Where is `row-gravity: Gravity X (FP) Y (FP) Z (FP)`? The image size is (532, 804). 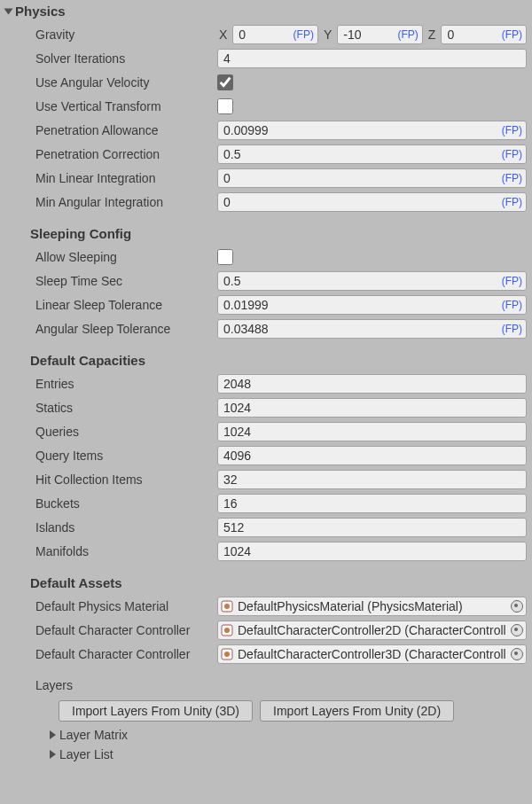
row-gravity: Gravity X (FP) Y (FP) Z (FP) is located at coordinates (266, 34).